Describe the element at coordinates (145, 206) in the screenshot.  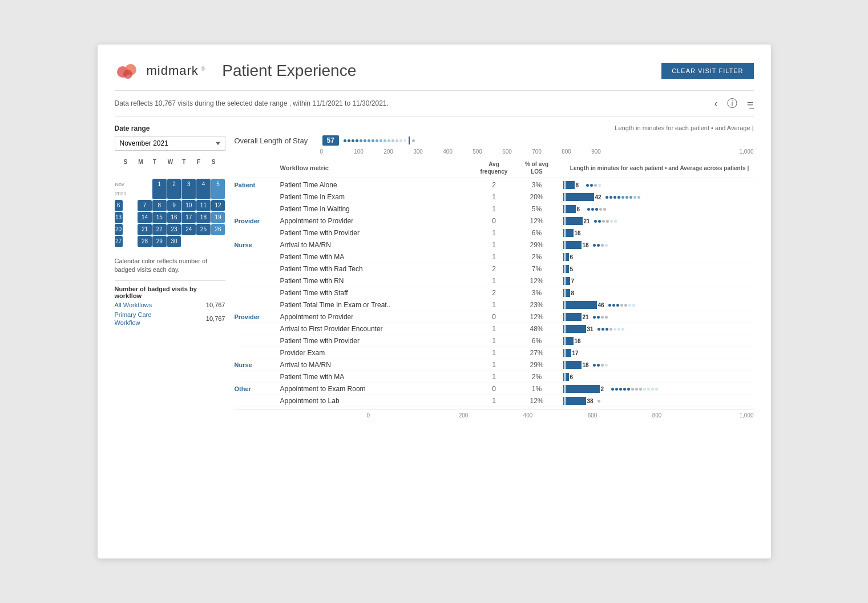
I see `cal-day-7: 7` at that location.